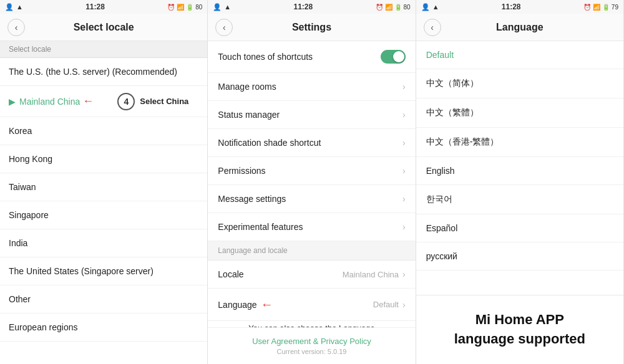 The width and height of the screenshot is (624, 364). What do you see at coordinates (404, 87) in the screenshot?
I see `chevron-rooms: ›` at bounding box center [404, 87].